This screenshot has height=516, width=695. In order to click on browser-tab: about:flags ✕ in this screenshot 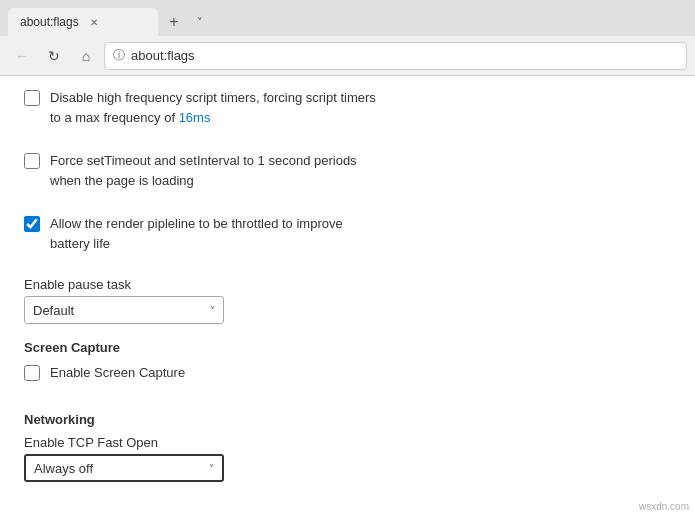, I will do `click(83, 22)`.